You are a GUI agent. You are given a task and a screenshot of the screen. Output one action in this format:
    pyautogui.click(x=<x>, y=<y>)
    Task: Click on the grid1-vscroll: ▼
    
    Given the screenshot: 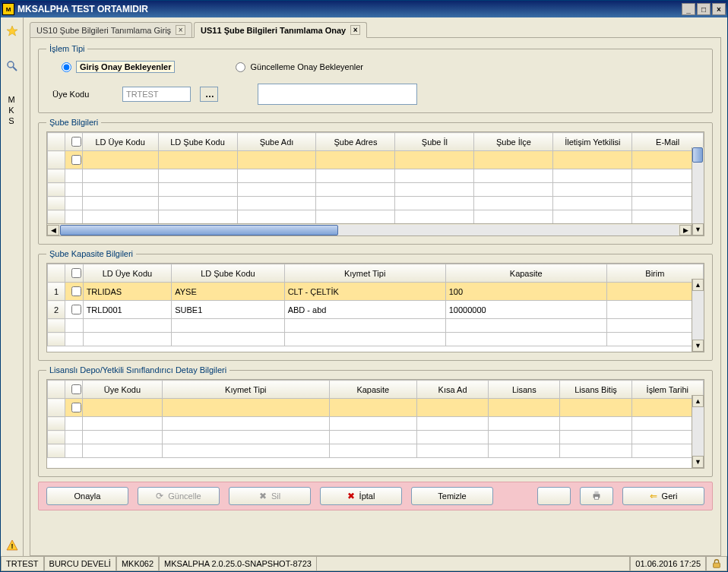 What is the action you would take?
    pyautogui.click(x=698, y=191)
    